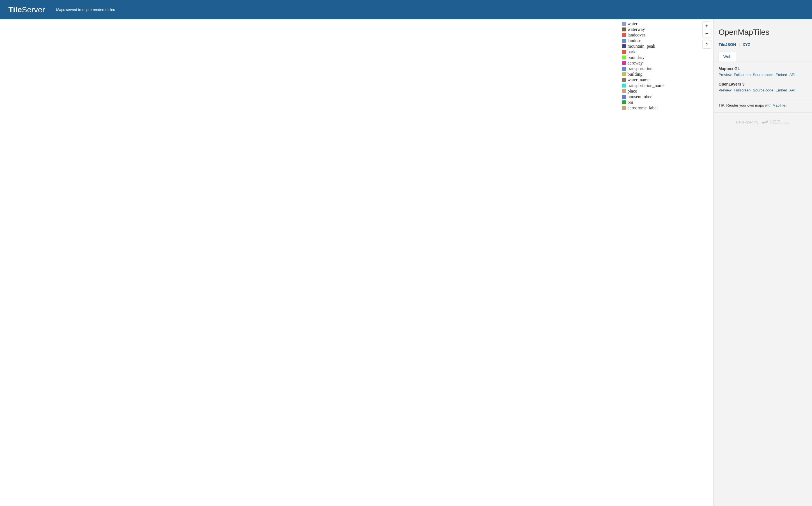  Describe the element at coordinates (635, 74) in the screenshot. I see `legend-label: building` at that location.